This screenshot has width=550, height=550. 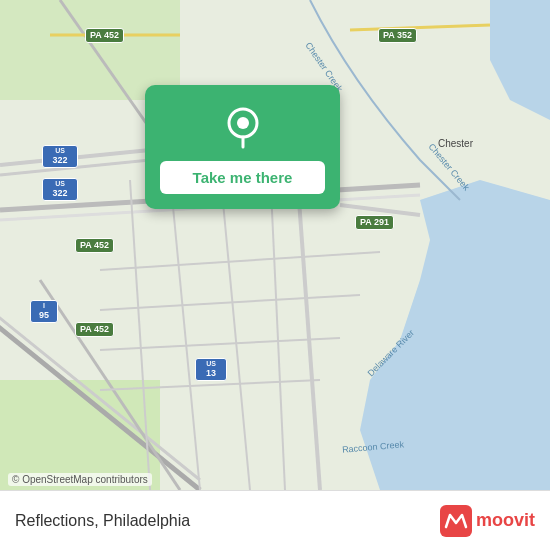 I want to click on location-text: Reflections, Philadelphia, so click(x=102, y=521).